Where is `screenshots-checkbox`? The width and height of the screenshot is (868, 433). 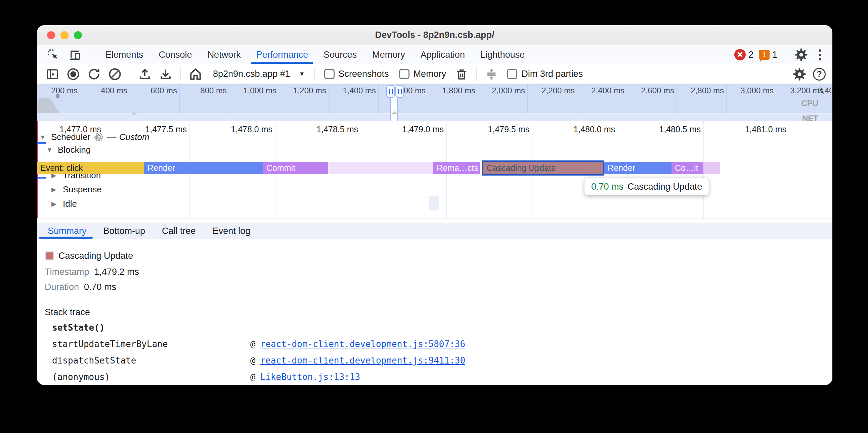
screenshots-checkbox is located at coordinates (330, 74).